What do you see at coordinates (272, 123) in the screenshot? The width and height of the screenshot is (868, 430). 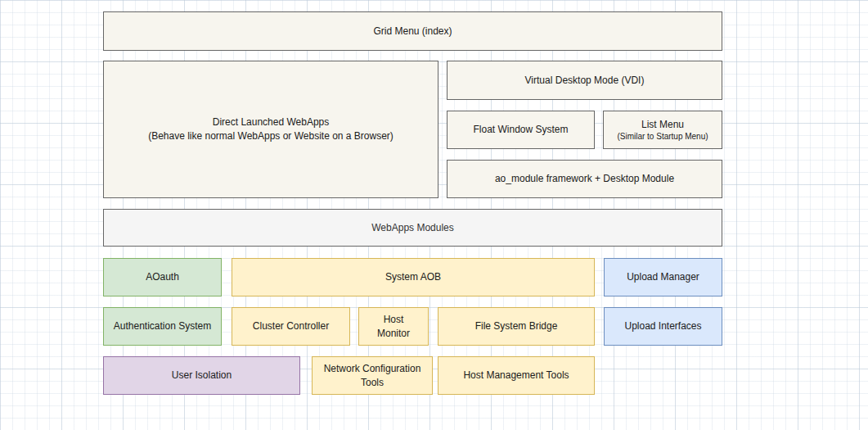 I see `box-direct-launched-webapps-line1: Direct Launched WebApps` at bounding box center [272, 123].